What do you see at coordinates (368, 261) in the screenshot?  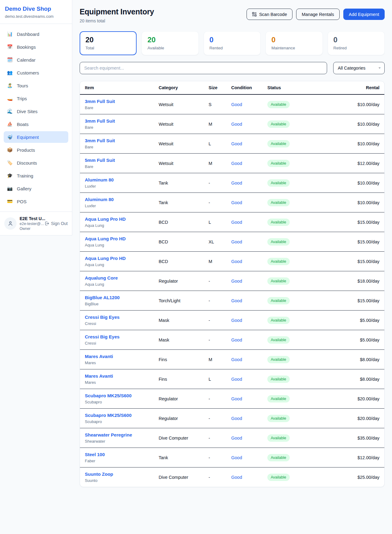 I see `rental-value: $15.00/day` at bounding box center [368, 261].